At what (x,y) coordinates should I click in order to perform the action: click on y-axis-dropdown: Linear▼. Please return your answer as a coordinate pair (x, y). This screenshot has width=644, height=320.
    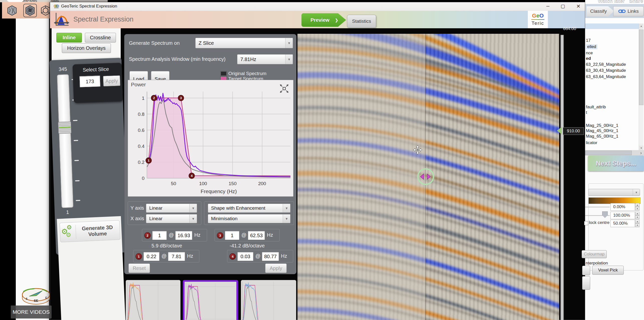
    Looking at the image, I should click on (172, 208).